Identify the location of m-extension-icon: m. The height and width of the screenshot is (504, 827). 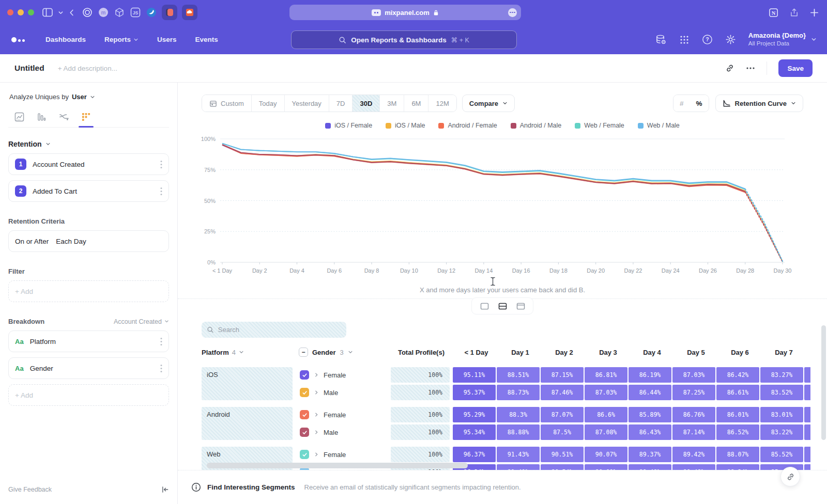
(103, 12).